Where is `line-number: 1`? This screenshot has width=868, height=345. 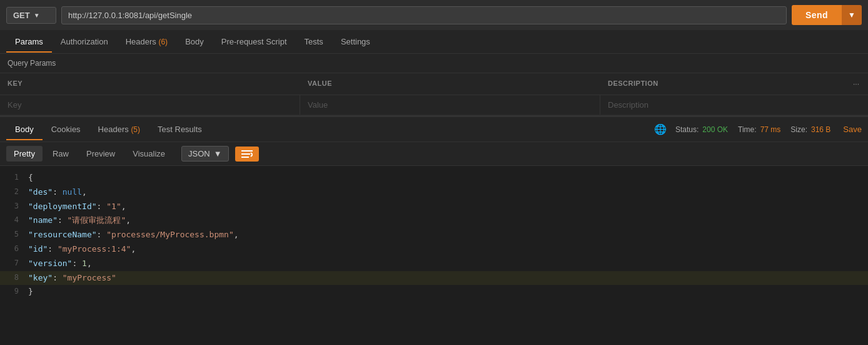 line-number: 1 is located at coordinates (14, 178).